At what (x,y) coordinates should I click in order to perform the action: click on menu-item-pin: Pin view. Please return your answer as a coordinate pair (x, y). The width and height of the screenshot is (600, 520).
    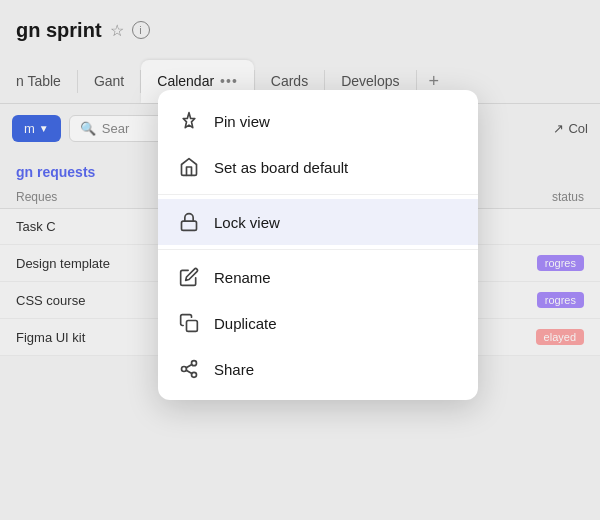
    Looking at the image, I should click on (318, 121).